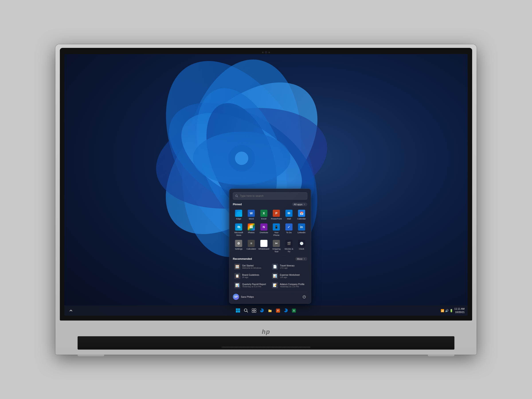  I want to click on taskbar-explorer-icon, so click(270, 311).